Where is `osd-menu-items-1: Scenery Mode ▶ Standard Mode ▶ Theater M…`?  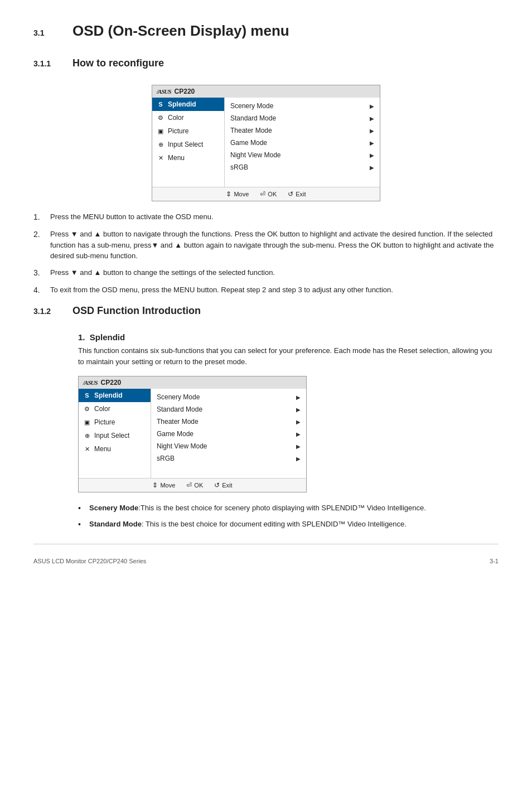
osd-menu-items-1: Scenery Mode ▶ Standard Mode ▶ Theater M… is located at coordinates (302, 142).